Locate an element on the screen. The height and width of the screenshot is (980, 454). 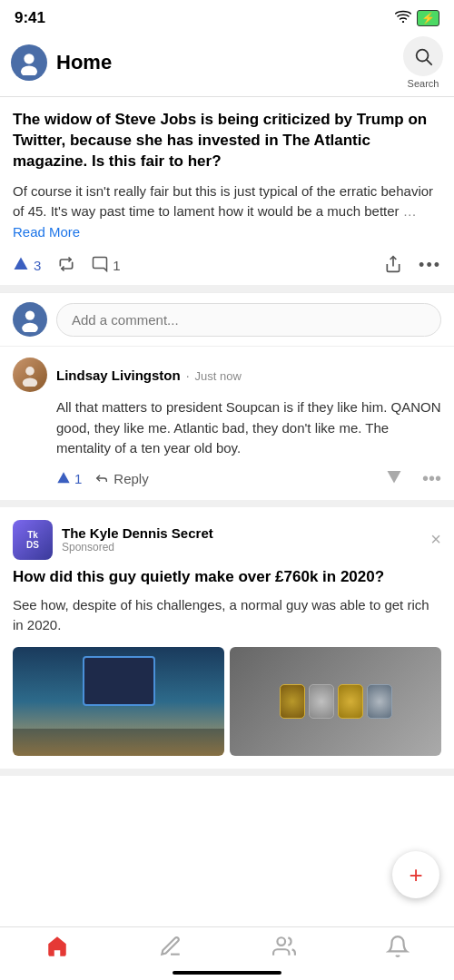
ad-brand-info: The Kyle Dennis Secret Sponsored is located at coordinates (138, 539).